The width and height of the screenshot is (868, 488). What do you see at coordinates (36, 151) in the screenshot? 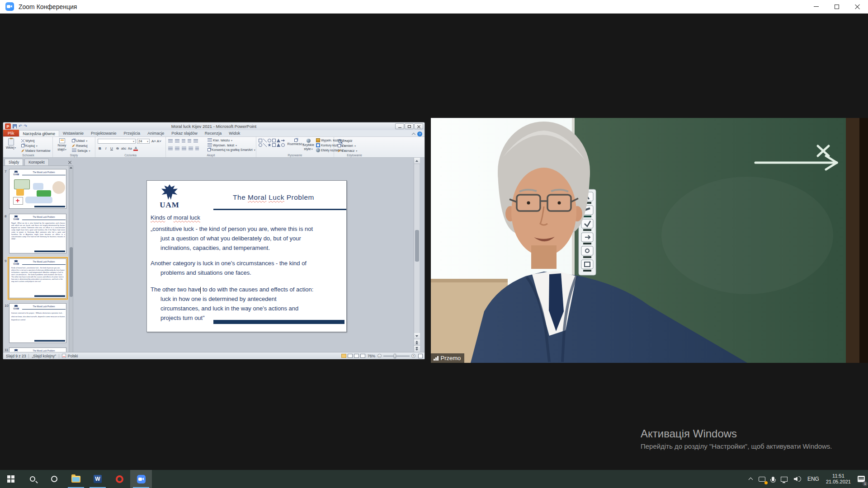
I see `format-painter-button: Malarz formatów` at bounding box center [36, 151].